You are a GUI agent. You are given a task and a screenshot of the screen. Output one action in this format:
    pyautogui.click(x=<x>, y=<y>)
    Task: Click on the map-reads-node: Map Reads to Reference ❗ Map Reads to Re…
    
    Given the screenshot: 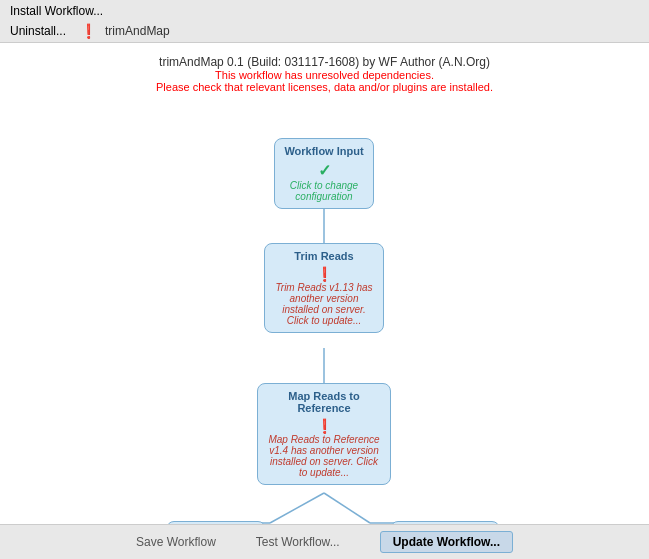 What is the action you would take?
    pyautogui.click(x=324, y=434)
    